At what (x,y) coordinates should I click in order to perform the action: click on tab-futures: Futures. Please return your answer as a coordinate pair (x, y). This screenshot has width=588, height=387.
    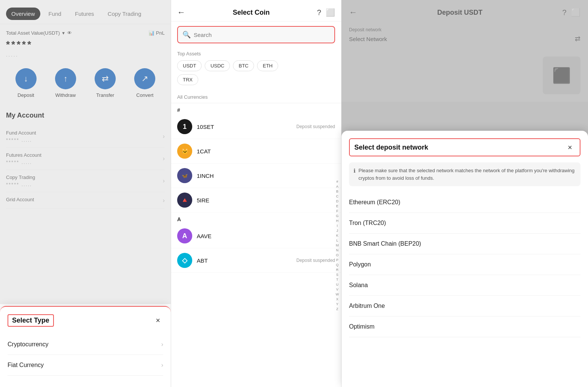
    Looking at the image, I should click on (84, 14).